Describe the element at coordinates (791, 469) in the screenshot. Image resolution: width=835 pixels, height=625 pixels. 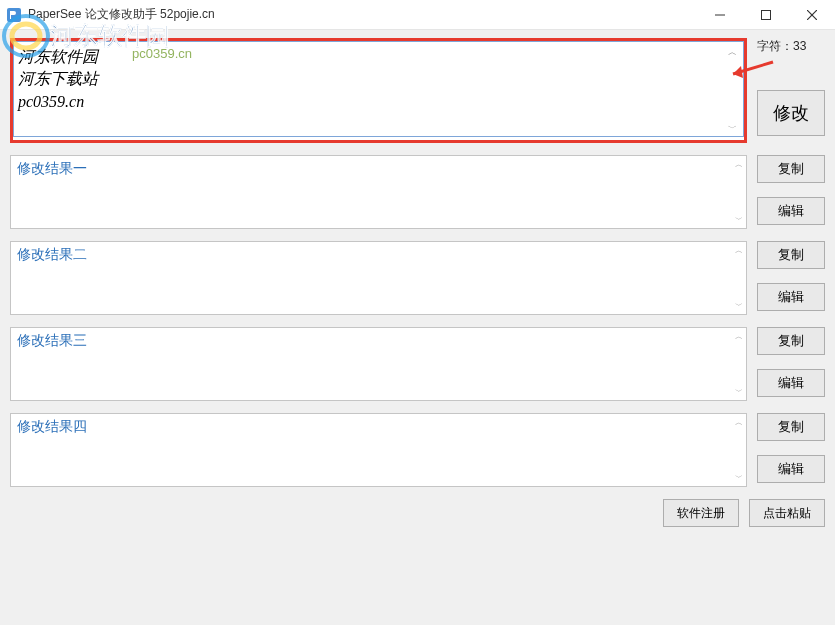
I see `edit-button-4: 编辑` at that location.